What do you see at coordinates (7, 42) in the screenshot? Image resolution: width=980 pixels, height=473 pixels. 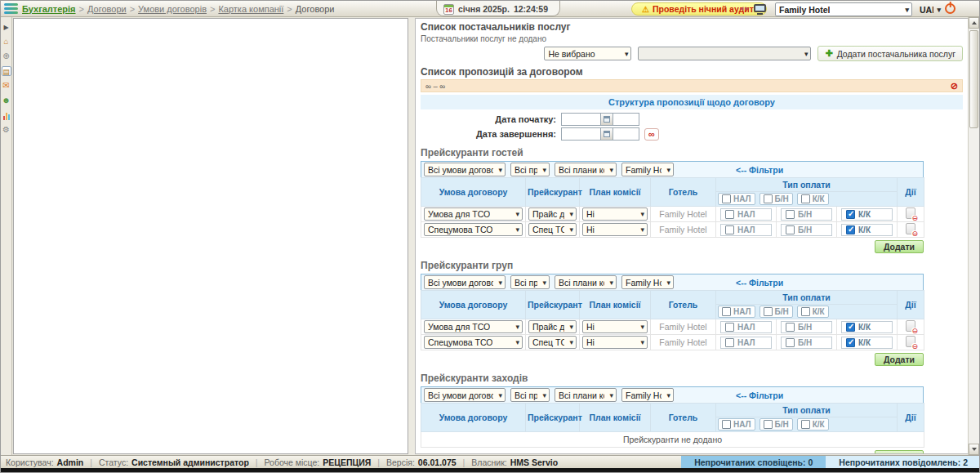 I see `home-icon` at bounding box center [7, 42].